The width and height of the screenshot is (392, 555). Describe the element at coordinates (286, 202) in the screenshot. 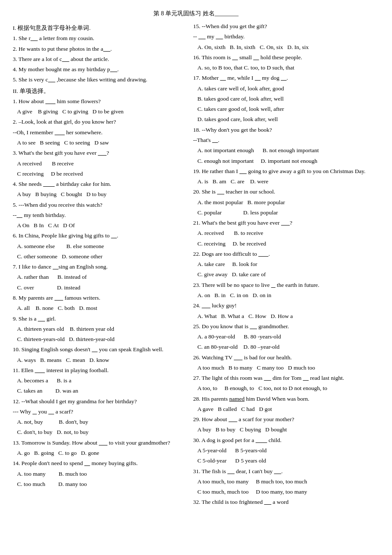

I see `list-item: A. the most popular B. more popular` at that location.